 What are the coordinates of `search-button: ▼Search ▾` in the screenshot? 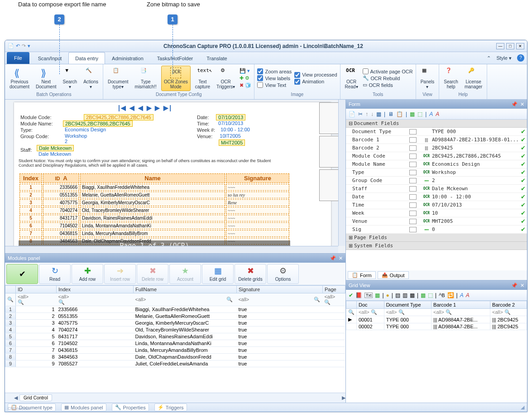 It's located at (70, 78).